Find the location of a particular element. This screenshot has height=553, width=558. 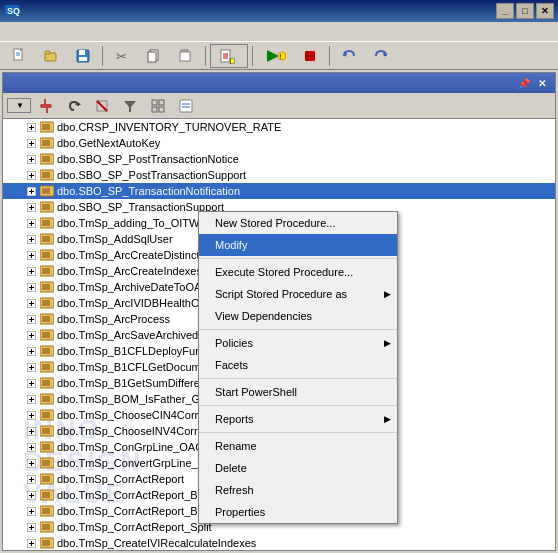

tree-item-label: dbo.TmSp_CreateIVIRecalculateIndexes is located at coordinates (156, 543).